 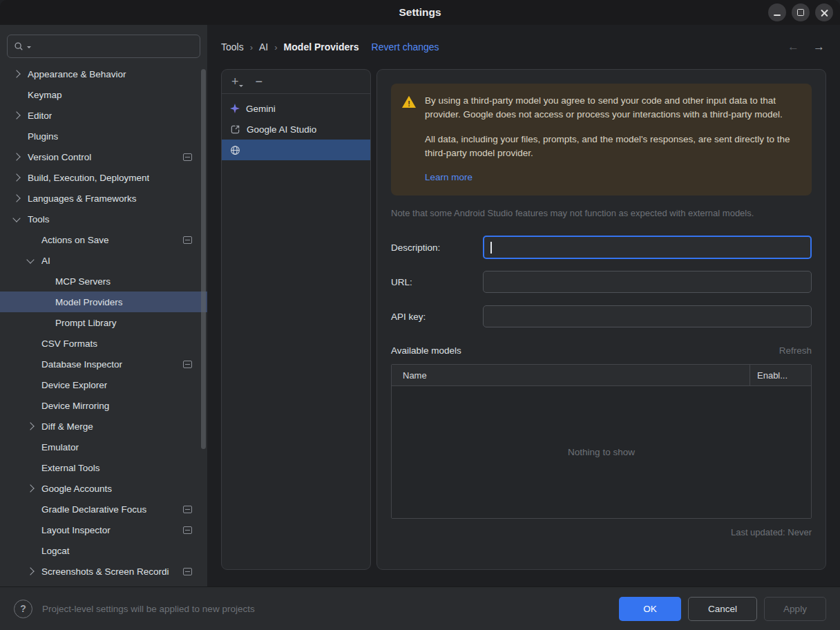 What do you see at coordinates (104, 198) in the screenshot?
I see `sidebar-item-languages-frameworks: Languages & Frameworks` at bounding box center [104, 198].